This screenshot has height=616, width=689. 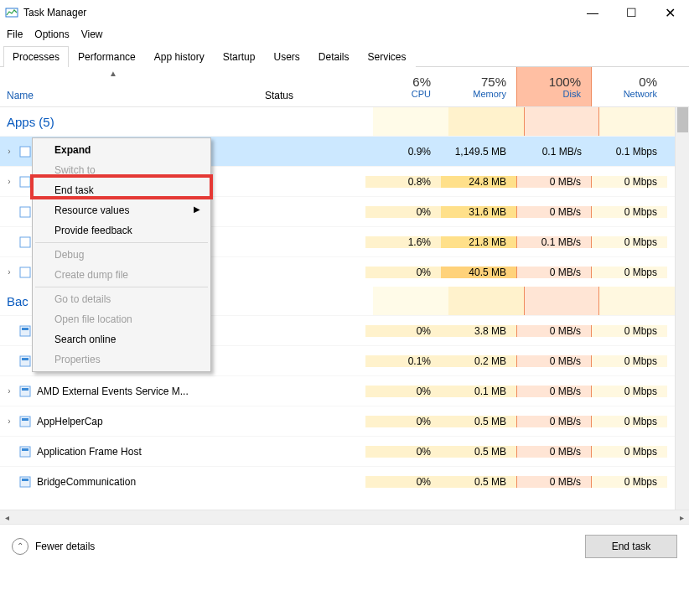 What do you see at coordinates (122, 287) in the screenshot?
I see `ctx-separator` at bounding box center [122, 287].